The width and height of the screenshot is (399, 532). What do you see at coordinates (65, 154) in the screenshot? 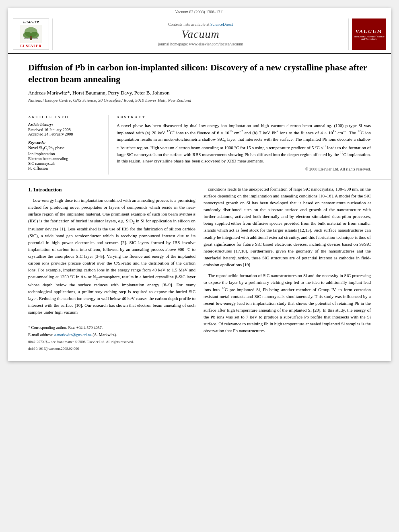
I see `keyword-2: Ion implantation` at bounding box center [65, 154].